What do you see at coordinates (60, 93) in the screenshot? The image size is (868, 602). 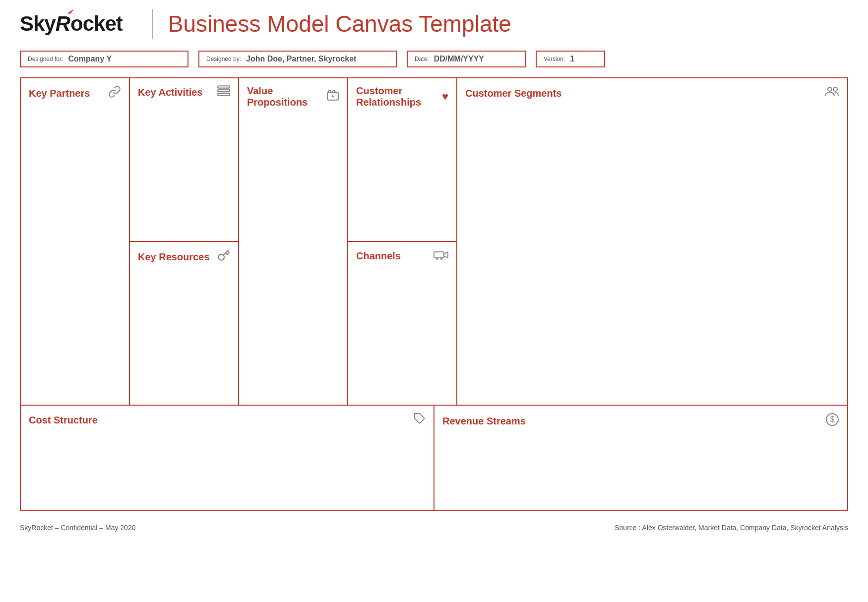 I see `key-partners-title: Key Partners` at bounding box center [60, 93].